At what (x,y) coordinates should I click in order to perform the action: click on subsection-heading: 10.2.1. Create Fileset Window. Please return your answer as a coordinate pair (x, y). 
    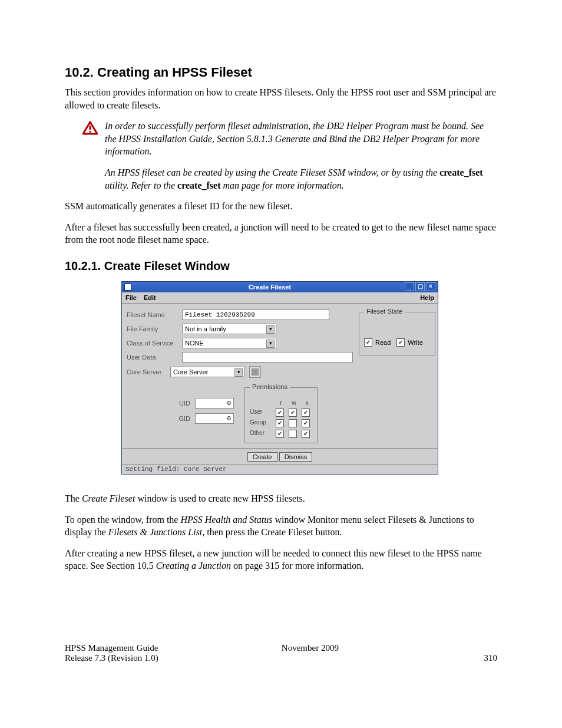
    Looking at the image, I should click on (281, 266).